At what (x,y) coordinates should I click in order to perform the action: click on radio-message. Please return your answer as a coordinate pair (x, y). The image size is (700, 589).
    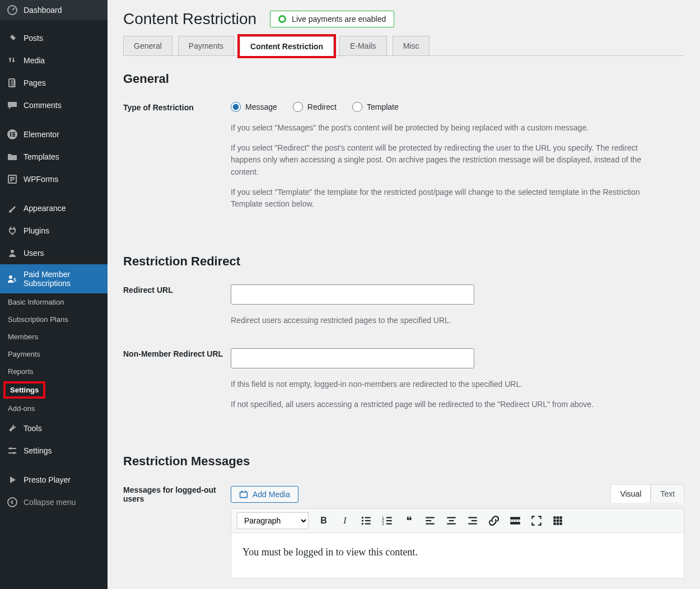
    Looking at the image, I should click on (236, 107).